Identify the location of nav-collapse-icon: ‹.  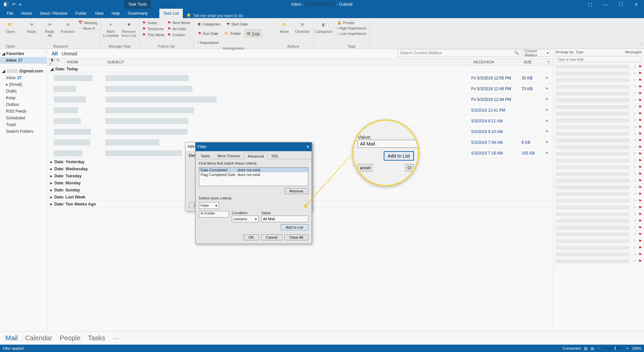
(46, 52).